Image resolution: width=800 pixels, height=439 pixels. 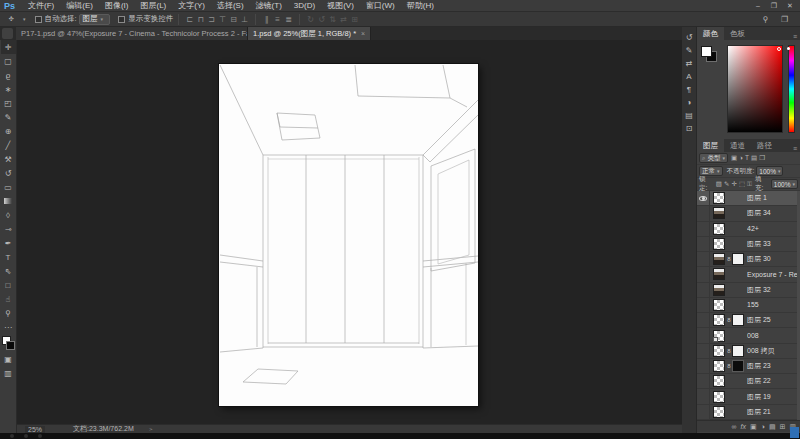 What do you see at coordinates (8, 243) in the screenshot?
I see `pen-tool: ✒` at bounding box center [8, 243].